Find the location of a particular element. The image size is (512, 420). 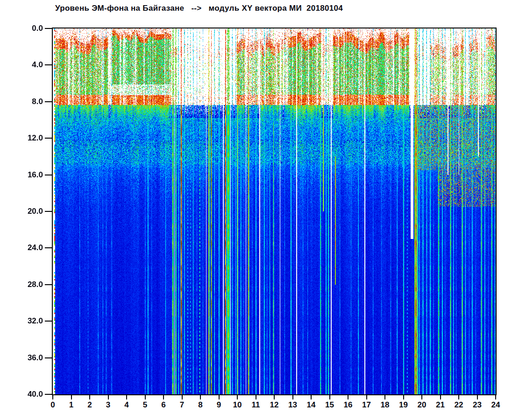

x-tick-label: 24 is located at coordinates (496, 405).